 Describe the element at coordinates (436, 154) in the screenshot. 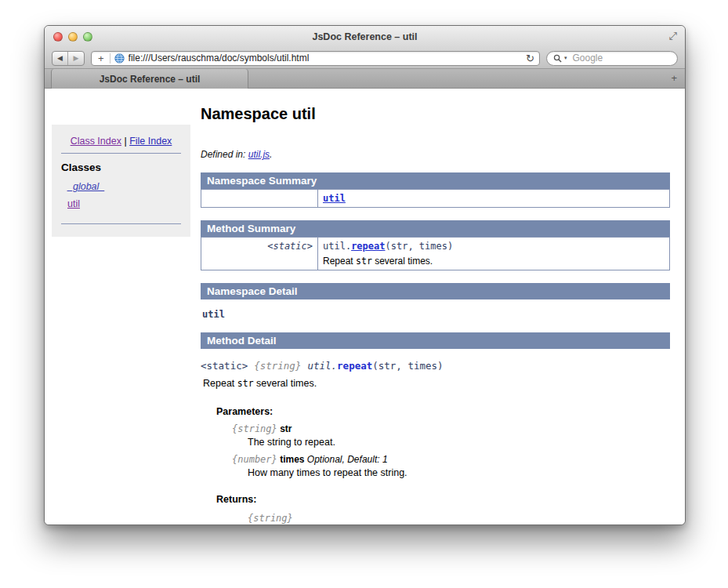

I see `defined-in: Defined in: util.js.` at that location.